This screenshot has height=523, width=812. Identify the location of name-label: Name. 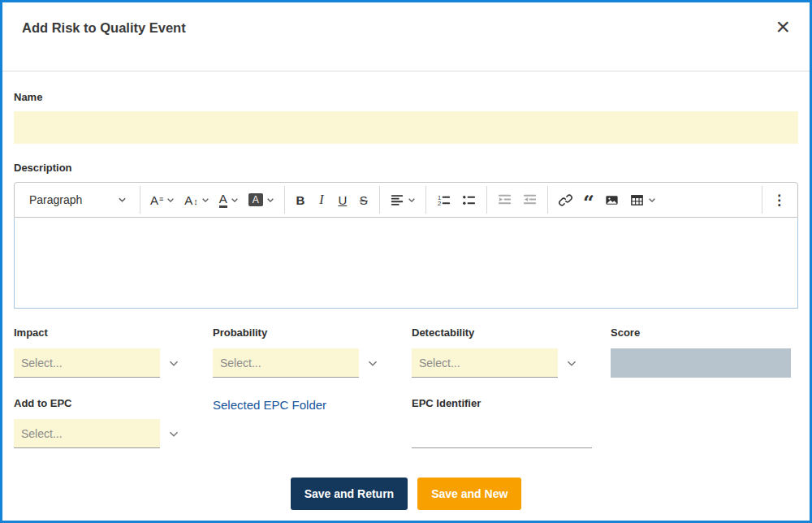
(406, 97).